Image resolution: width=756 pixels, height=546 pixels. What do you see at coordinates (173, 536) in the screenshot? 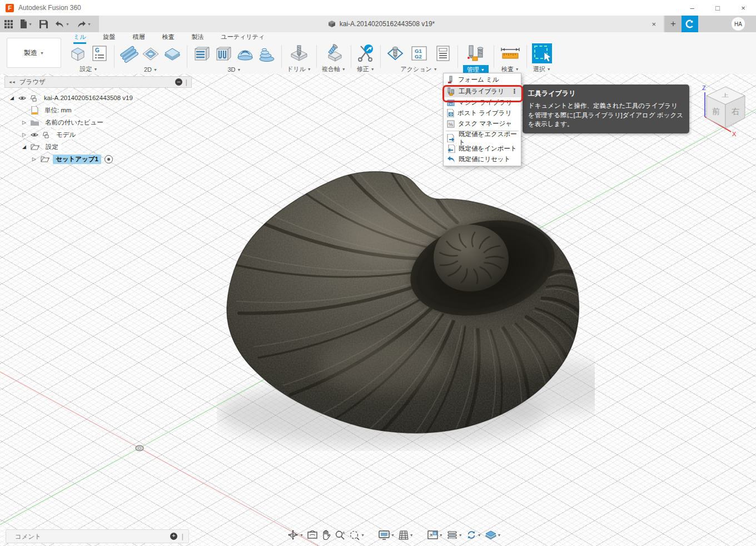
I see `add-comment-icon: +` at bounding box center [173, 536].